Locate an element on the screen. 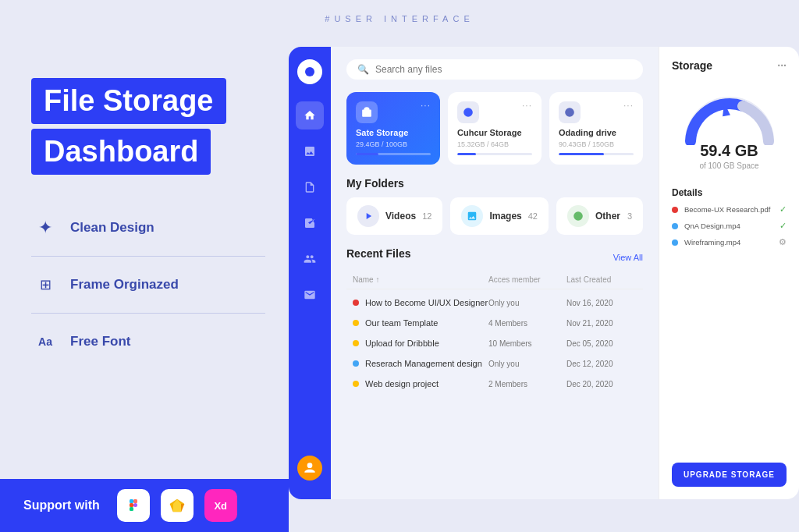  folder-videos: Videos 12 is located at coordinates (395, 216).